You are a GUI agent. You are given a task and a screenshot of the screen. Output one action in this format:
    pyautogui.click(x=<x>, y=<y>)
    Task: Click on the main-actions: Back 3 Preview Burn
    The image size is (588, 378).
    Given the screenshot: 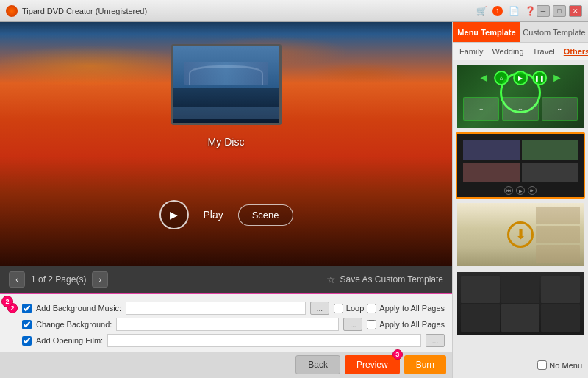 What is the action you would take?
    pyautogui.click(x=226, y=365)
    